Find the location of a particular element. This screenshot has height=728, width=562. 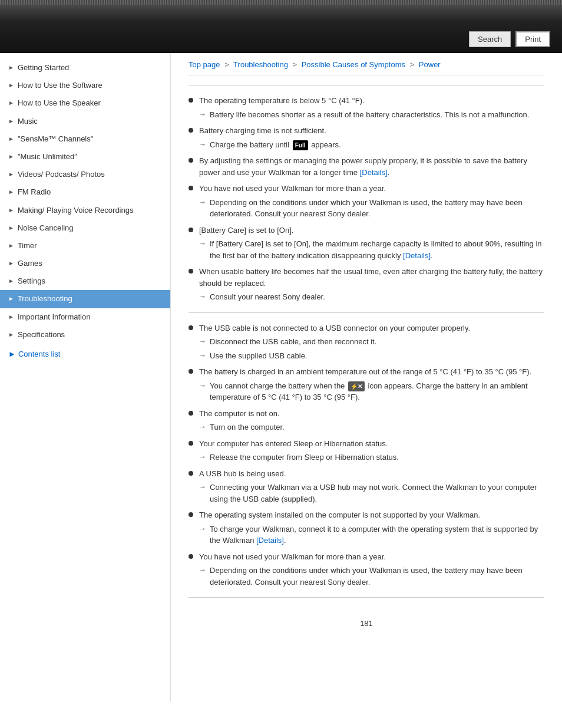

search-button: Search is located at coordinates (490, 39).